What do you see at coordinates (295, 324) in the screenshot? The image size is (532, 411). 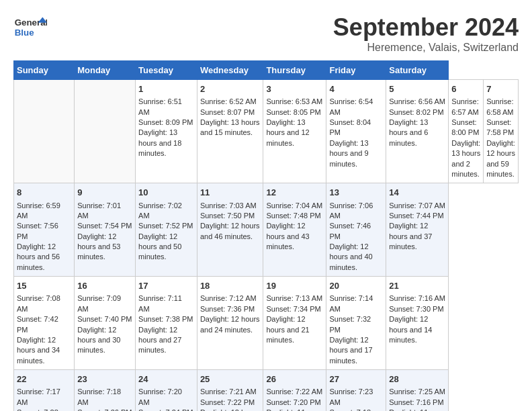 I see `calendar-day-cell: 19Sunrise: 7:13 AMSunset: 7:34 PMDayligh…` at bounding box center [295, 324].